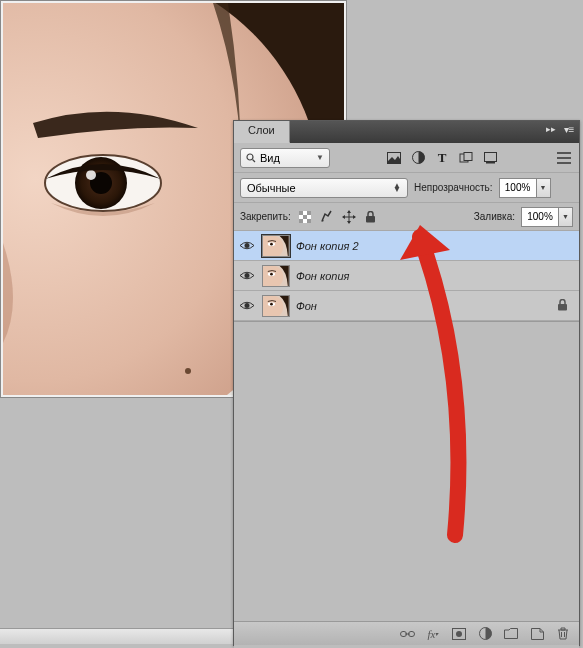 The image size is (583, 648). I want to click on lock-transparent-icon, so click(305, 217).